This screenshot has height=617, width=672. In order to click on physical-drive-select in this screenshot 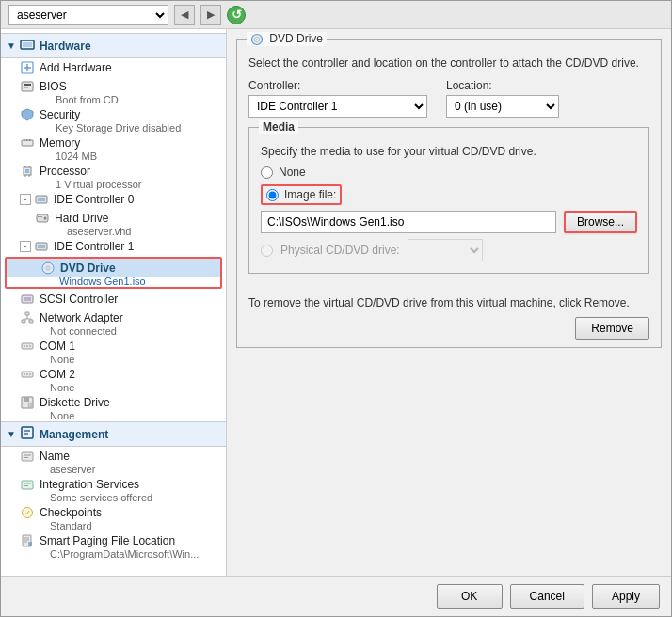, I will do `click(445, 250)`.